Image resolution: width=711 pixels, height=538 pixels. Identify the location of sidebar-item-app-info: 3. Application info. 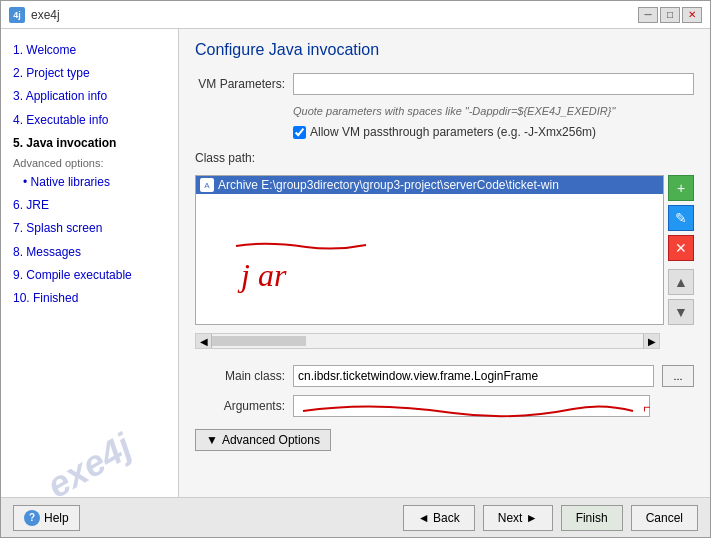
(90, 96).